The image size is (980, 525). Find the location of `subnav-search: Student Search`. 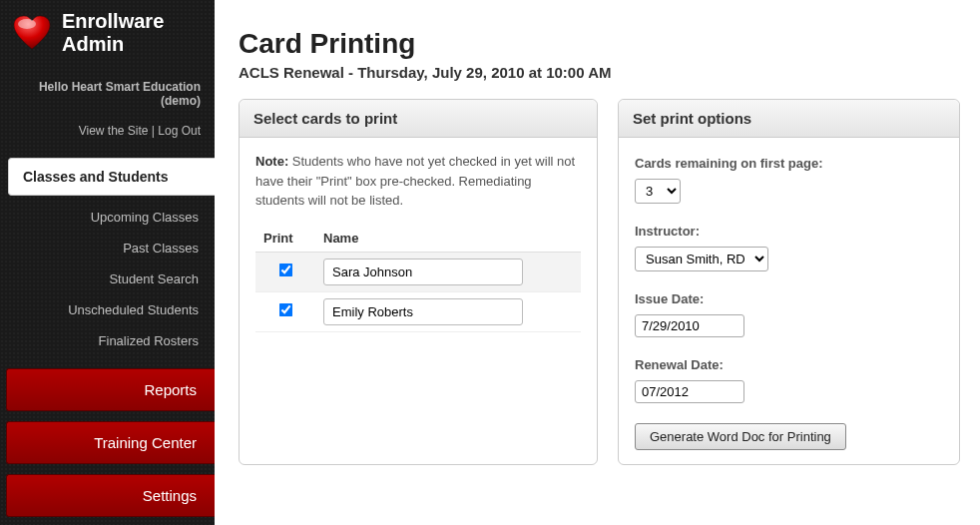

subnav-search: Student Search is located at coordinates (108, 279).